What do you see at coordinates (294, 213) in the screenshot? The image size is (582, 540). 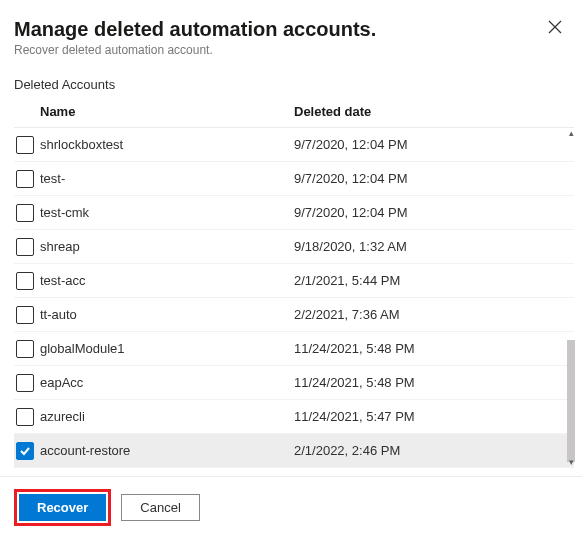 I see `table-row: test-cmk9/7/2020, 12:04 PM` at bounding box center [294, 213].